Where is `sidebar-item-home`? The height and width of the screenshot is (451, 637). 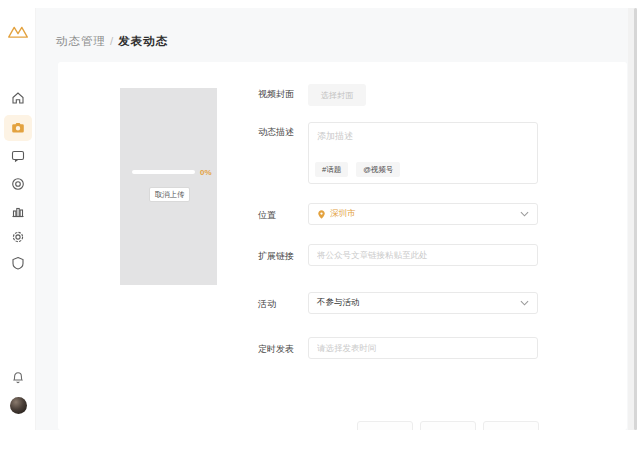 sidebar-item-home is located at coordinates (18, 98).